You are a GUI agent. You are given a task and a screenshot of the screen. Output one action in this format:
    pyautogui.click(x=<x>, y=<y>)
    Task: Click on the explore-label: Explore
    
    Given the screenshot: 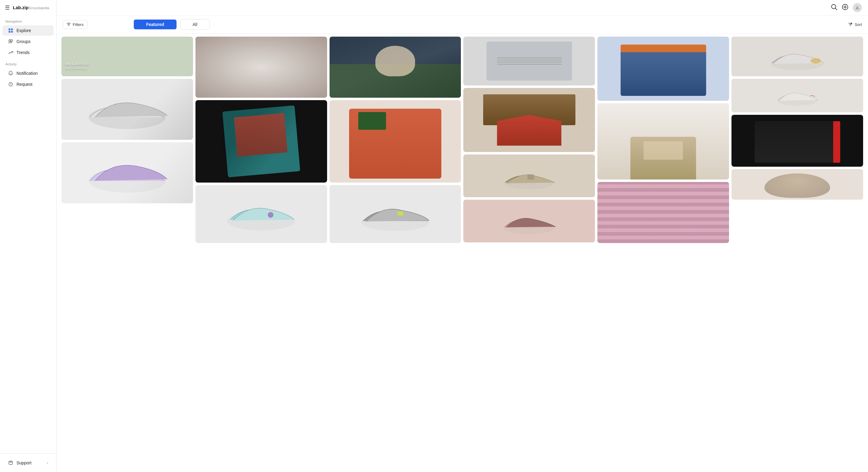 What is the action you would take?
    pyautogui.click(x=24, y=30)
    